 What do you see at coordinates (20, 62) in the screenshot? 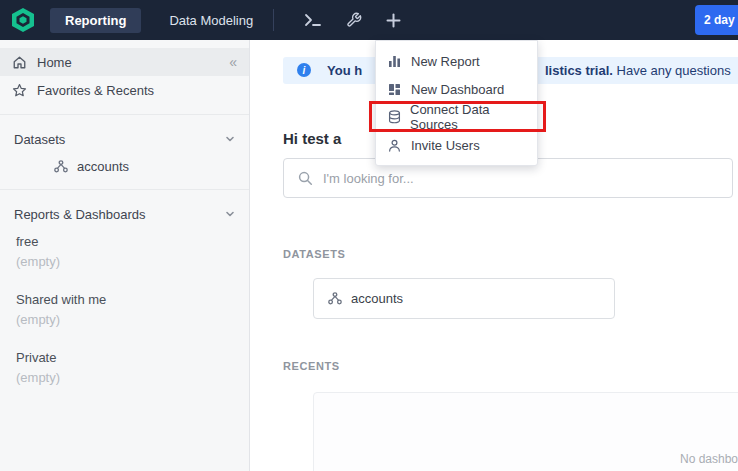
I see `home-icon` at bounding box center [20, 62].